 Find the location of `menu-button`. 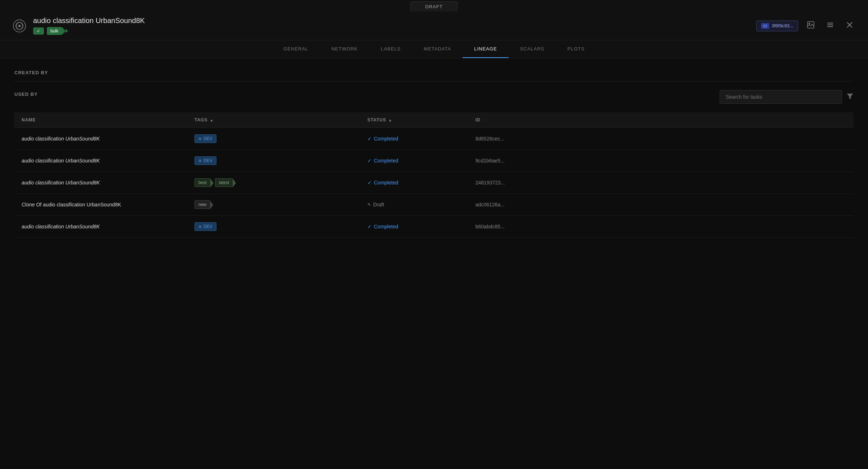

menu-button is located at coordinates (830, 26).